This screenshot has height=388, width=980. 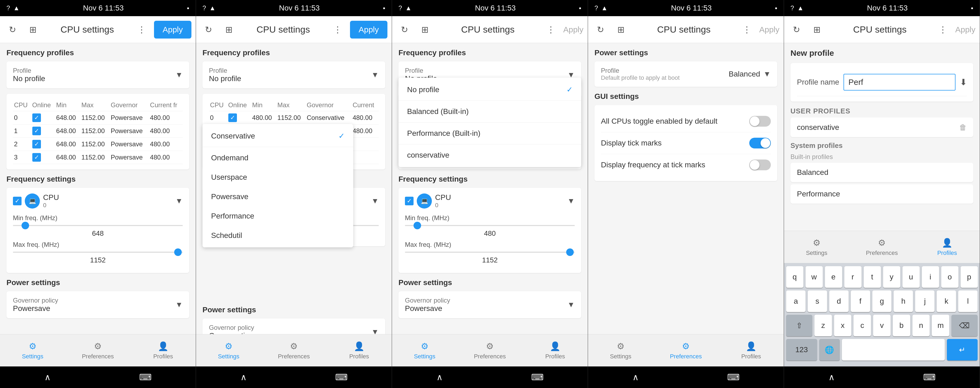 I want to click on more-icon-3: ⋮, so click(x=551, y=30).